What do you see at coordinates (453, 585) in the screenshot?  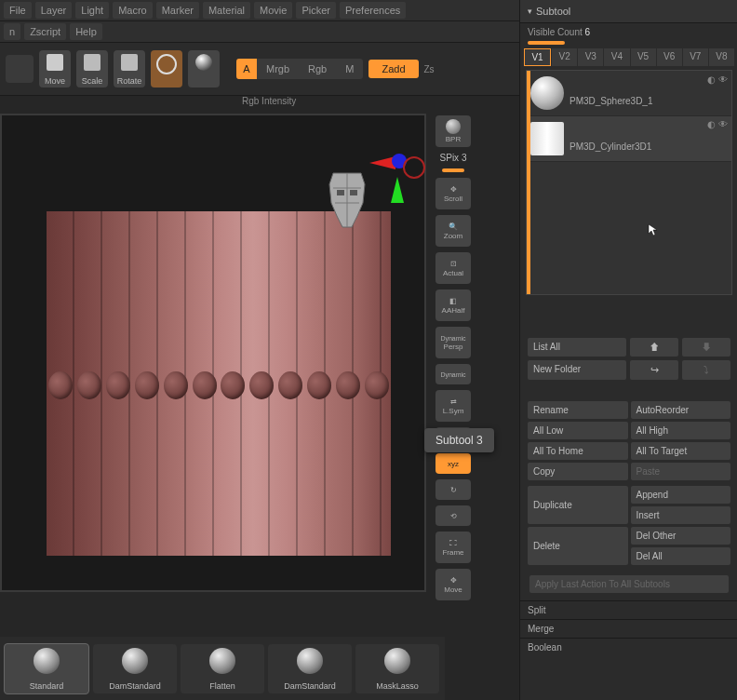 I see `move-cam-button: ✥Move` at bounding box center [453, 585].